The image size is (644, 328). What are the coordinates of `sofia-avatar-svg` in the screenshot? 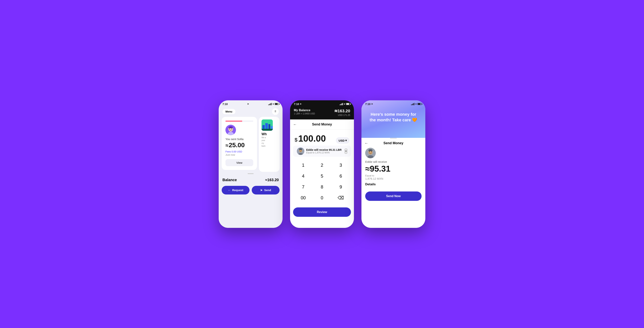 It's located at (231, 130).